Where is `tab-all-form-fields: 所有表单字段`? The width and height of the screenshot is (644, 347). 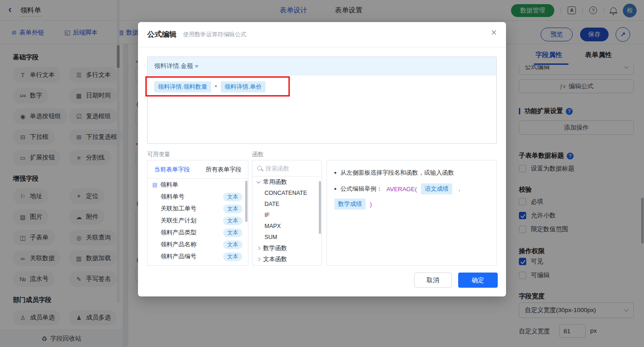
tab-all-form-fields: 所有表单字段 is located at coordinates (224, 170).